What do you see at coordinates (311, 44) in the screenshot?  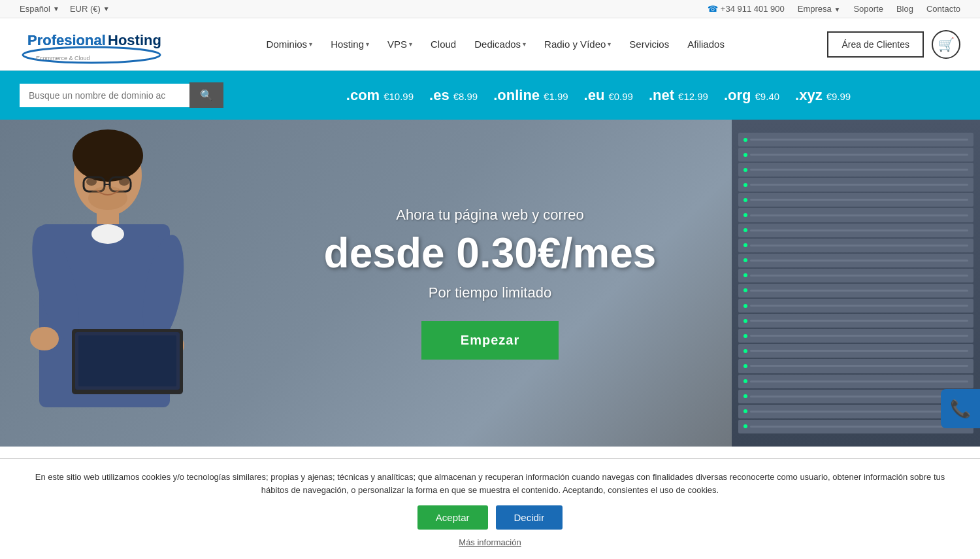 I see `dominios-arrow-icon: ▾` at bounding box center [311, 44].